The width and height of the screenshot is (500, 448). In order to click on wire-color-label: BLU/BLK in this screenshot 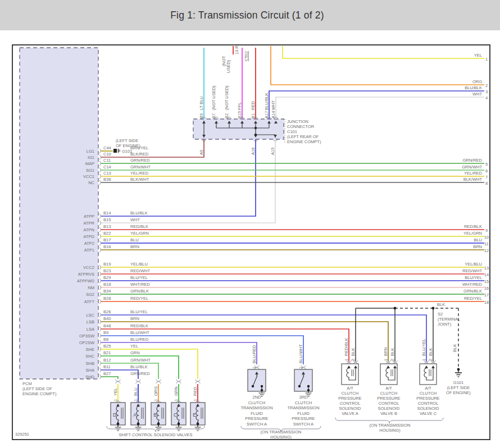, I will do `click(266, 101)`.